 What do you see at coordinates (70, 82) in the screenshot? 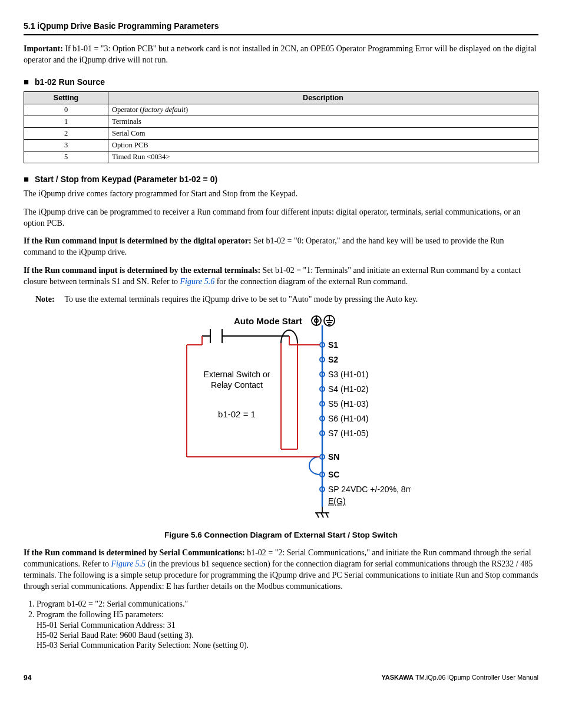
I see `heading-run-source-text: b1-02 Run Source` at bounding box center [70, 82].